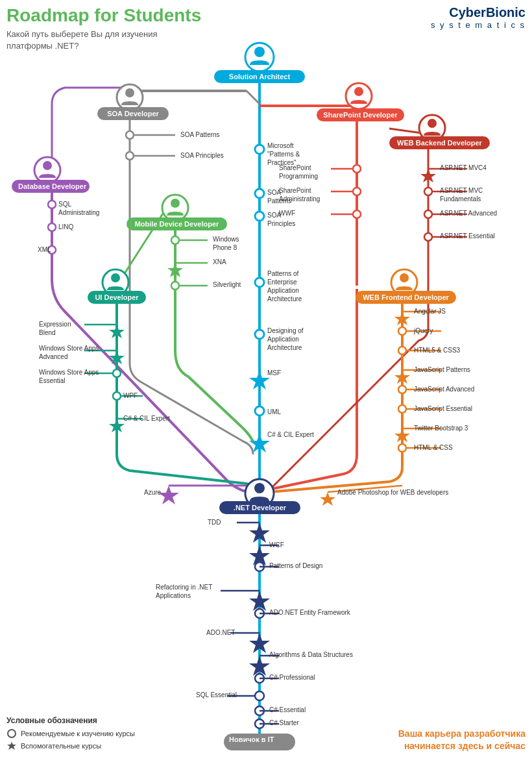 The height and width of the screenshot is (766, 532). Describe the element at coordinates (433, 448) in the screenshot. I see `course-html-css: HTML & CSS` at that location.